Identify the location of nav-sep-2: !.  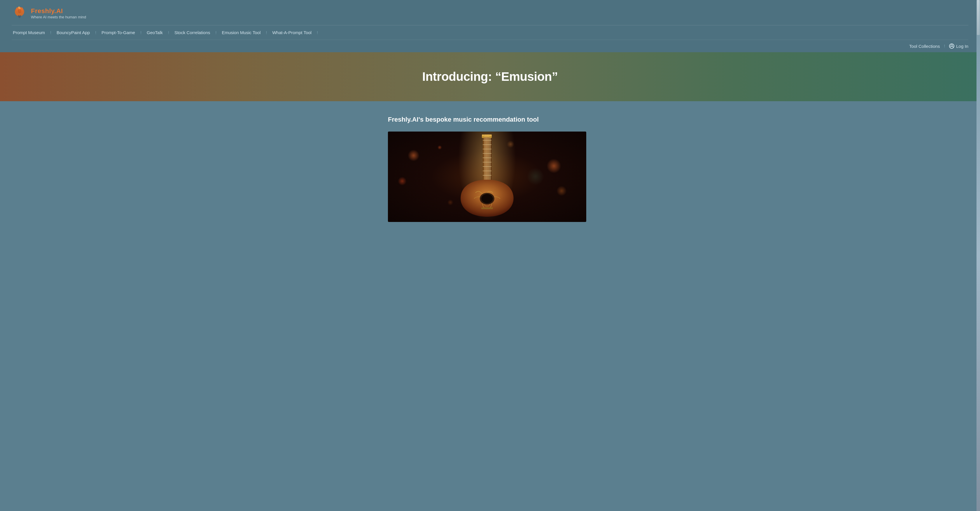
(96, 33).